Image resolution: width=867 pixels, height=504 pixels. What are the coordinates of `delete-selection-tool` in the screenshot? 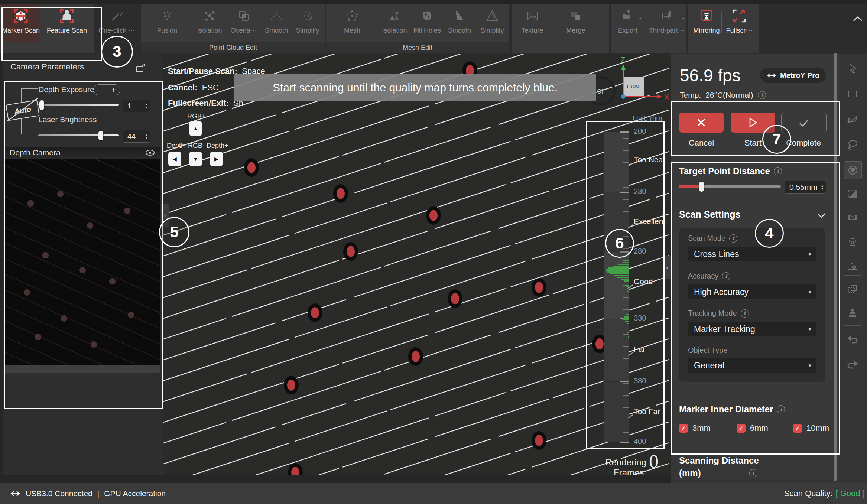 It's located at (853, 242).